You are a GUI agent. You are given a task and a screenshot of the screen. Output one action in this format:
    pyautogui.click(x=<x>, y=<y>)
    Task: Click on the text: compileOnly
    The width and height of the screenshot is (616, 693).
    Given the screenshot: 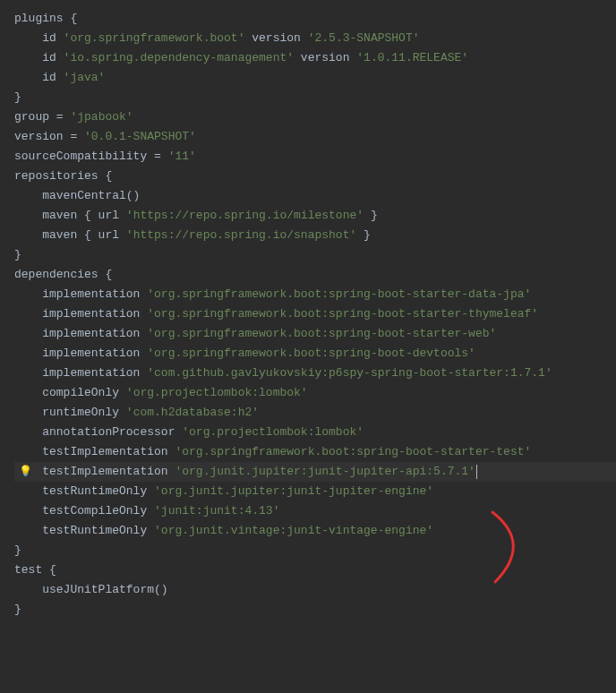 What is the action you would take?
    pyautogui.click(x=70, y=392)
    